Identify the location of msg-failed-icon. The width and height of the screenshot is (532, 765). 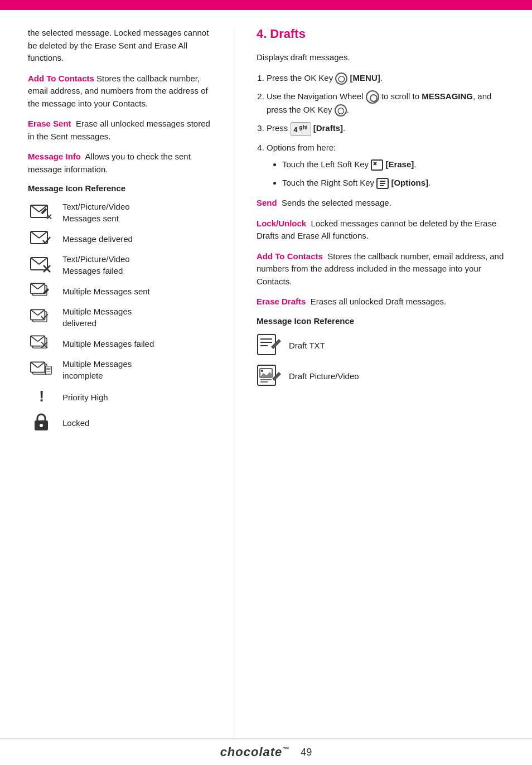
(41, 265).